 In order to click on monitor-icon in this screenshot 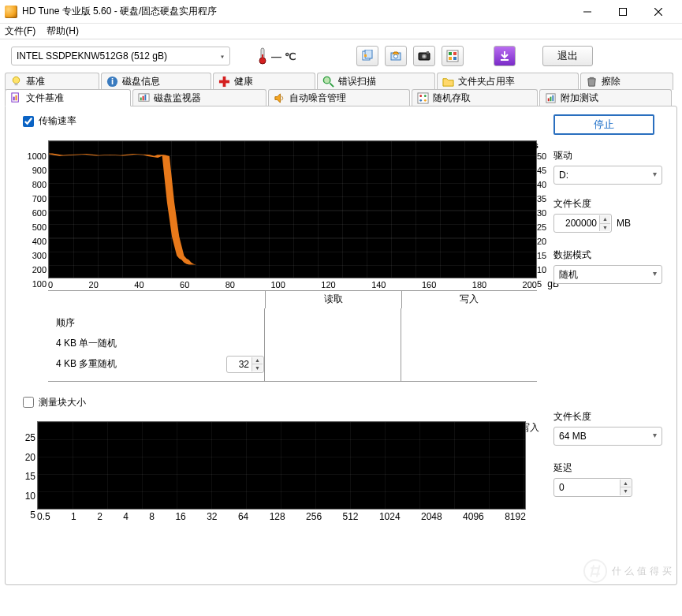, I will do `click(143, 98)`.